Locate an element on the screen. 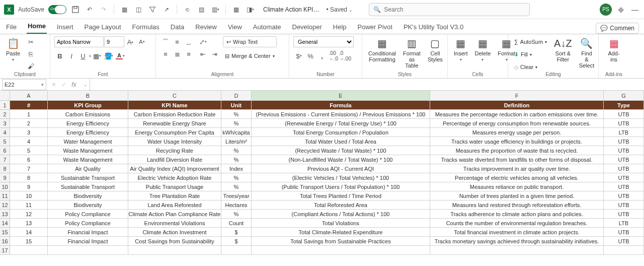  data-cell: $ is located at coordinates (236, 232).